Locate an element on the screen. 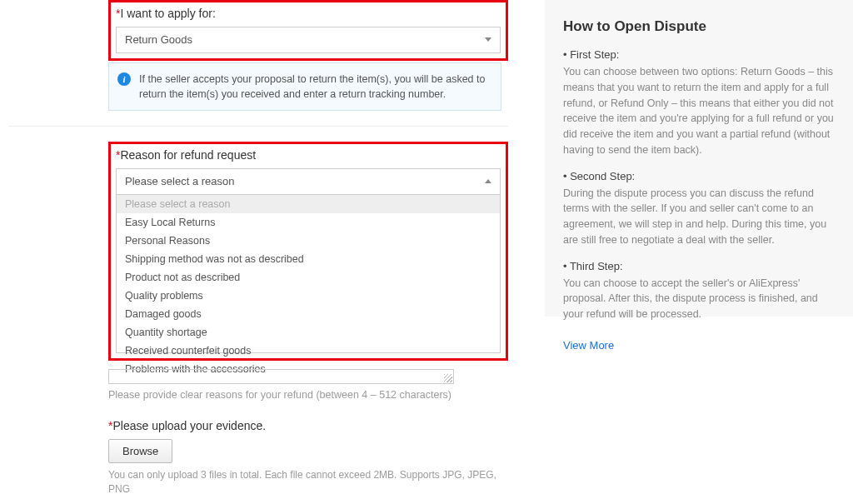 The width and height of the screenshot is (853, 504). apply-for-selected-value: Return Goods is located at coordinates (158, 40).